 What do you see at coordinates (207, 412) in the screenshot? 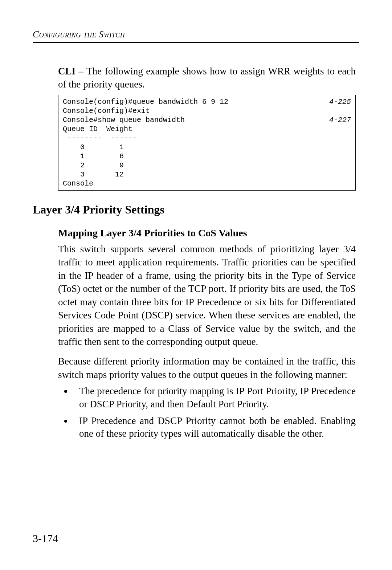
I see `bullet-list: The precedence for priority mapping is I…` at bounding box center [207, 412].